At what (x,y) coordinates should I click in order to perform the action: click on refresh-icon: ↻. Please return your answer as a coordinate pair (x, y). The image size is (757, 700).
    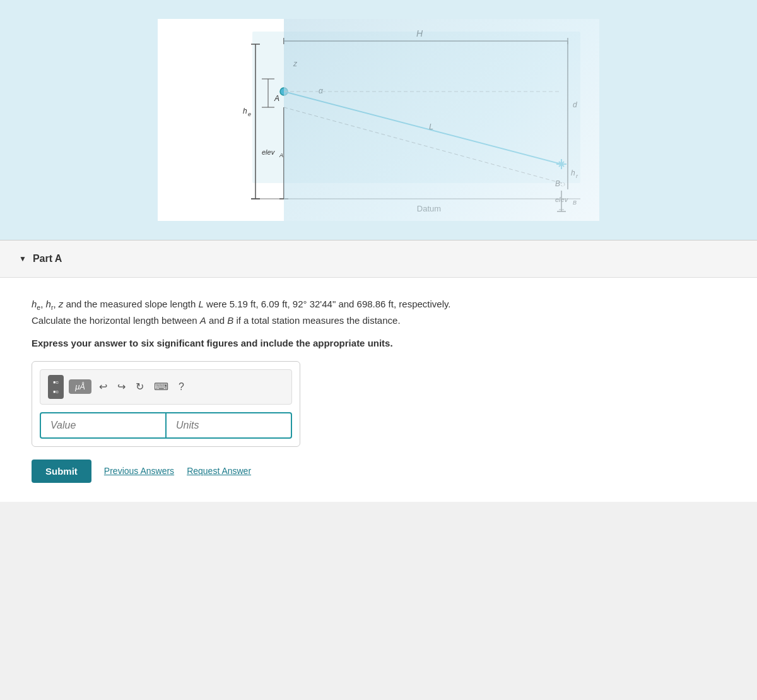
    Looking at the image, I should click on (140, 386).